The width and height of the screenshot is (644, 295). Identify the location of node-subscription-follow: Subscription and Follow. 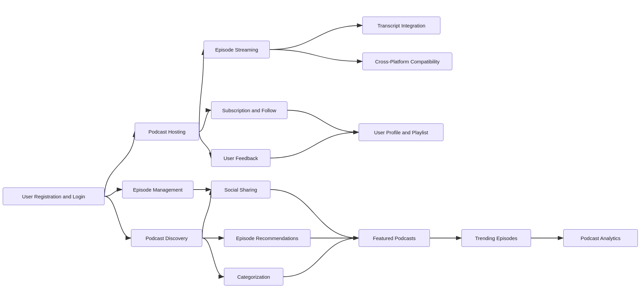
(249, 110).